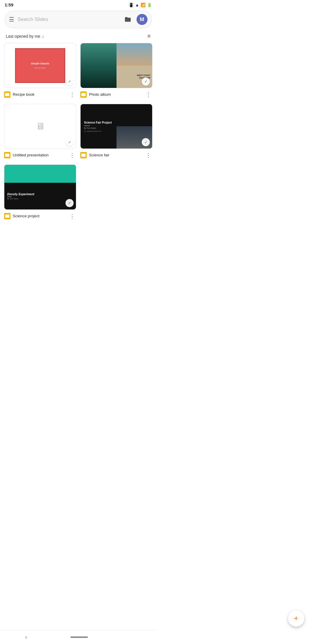 This screenshot has width=313, height=644. What do you see at coordinates (78, 19) in the screenshot?
I see `search-bar: ☰ Search Slides M` at bounding box center [78, 19].